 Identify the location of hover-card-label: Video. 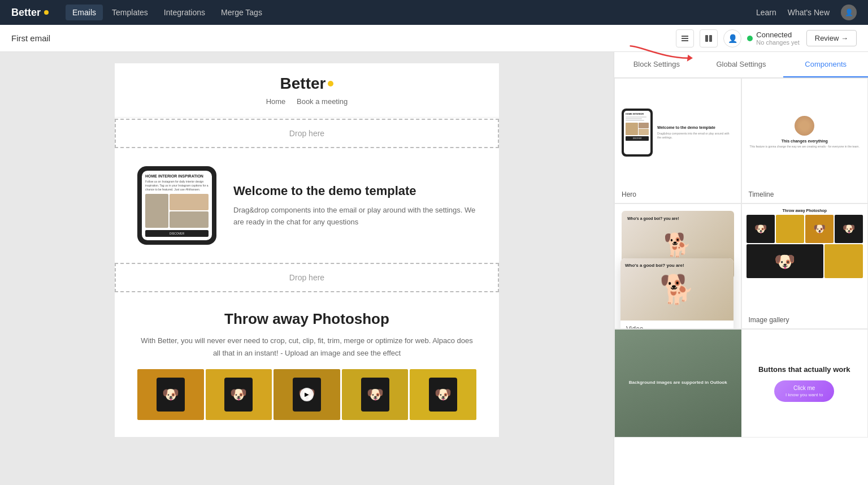
(677, 324).